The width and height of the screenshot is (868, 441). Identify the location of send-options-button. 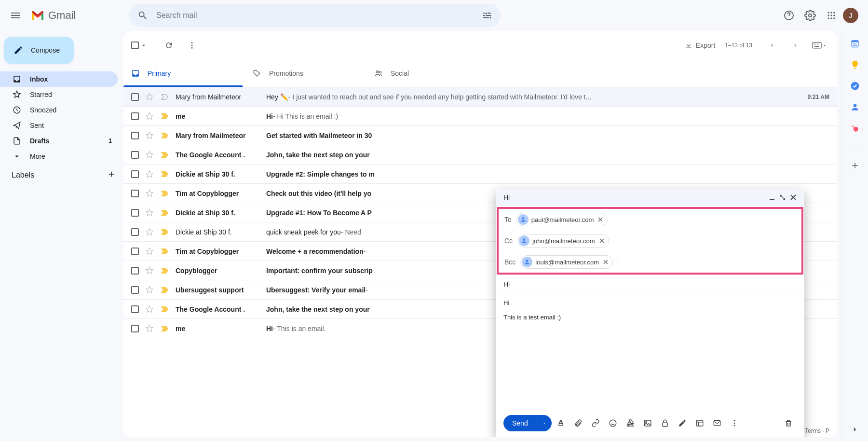
(544, 423).